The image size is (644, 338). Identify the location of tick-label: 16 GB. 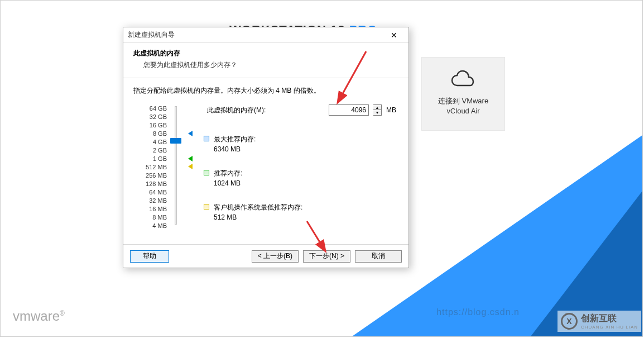
(153, 125).